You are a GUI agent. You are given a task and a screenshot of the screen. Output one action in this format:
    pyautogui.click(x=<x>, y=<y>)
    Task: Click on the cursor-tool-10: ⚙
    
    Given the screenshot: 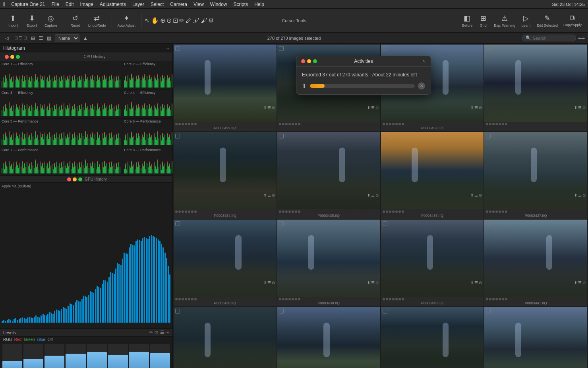 What is the action you would take?
    pyautogui.click(x=211, y=21)
    